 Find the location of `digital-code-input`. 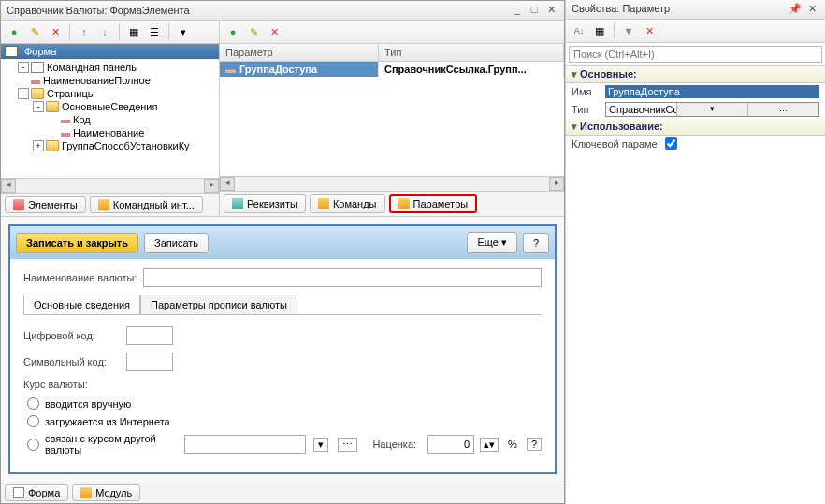

digital-code-input is located at coordinates (150, 336).